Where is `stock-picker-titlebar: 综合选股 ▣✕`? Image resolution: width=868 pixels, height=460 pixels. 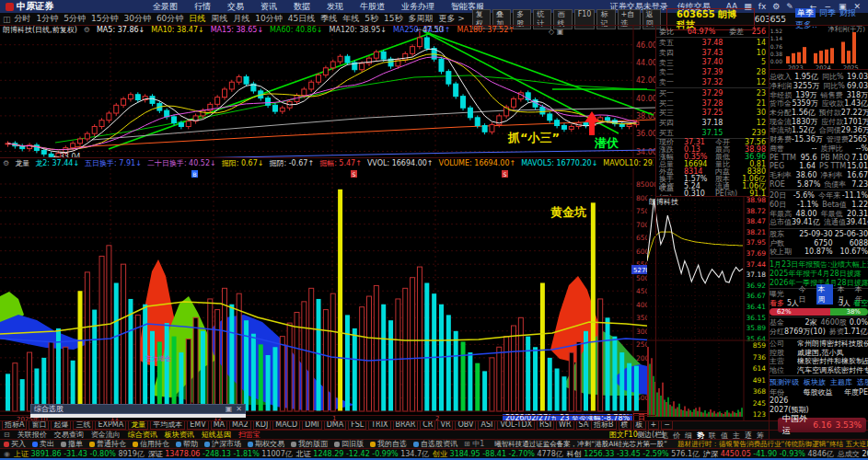 stock-picker-titlebar: 综合选股 ▣✕ is located at coordinates (138, 408).